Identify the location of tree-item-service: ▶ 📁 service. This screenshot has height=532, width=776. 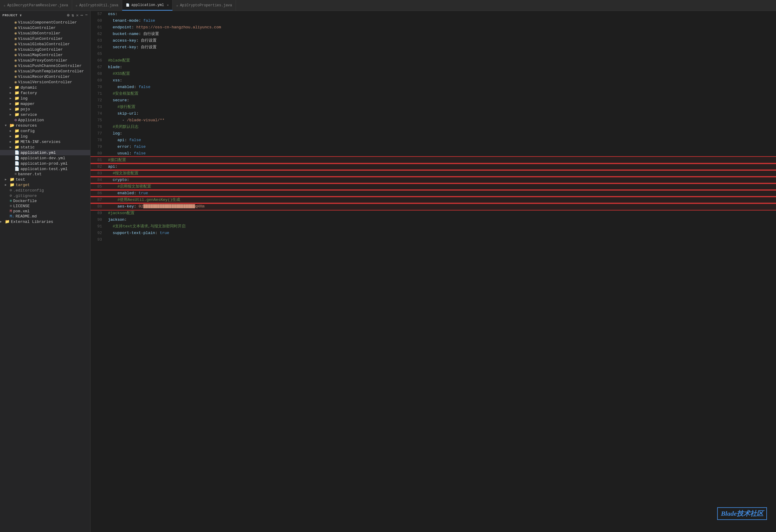
(45, 115).